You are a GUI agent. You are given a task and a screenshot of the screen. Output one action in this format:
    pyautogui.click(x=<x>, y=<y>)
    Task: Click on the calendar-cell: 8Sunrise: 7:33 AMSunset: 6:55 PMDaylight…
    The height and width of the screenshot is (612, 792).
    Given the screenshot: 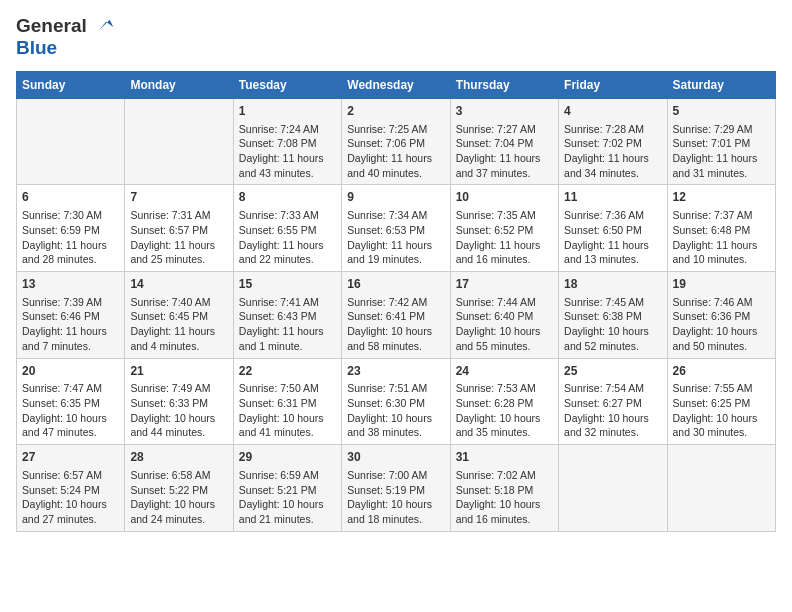 What is the action you would take?
    pyautogui.click(x=287, y=228)
    